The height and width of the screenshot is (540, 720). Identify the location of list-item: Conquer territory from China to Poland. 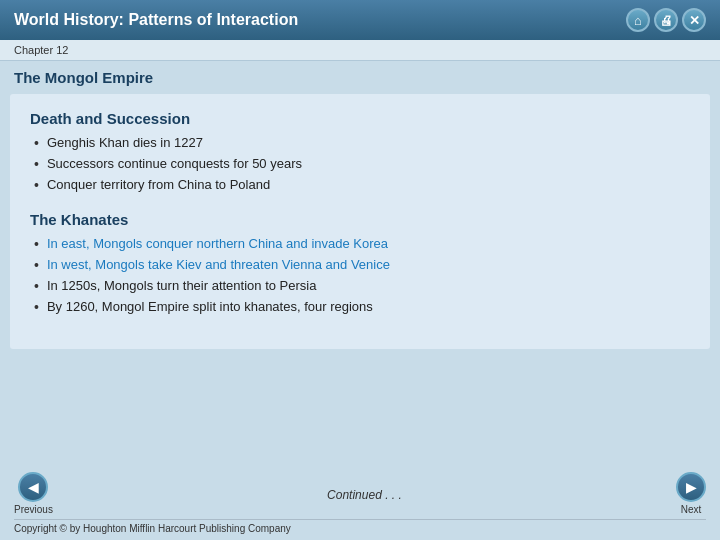
(362, 185).